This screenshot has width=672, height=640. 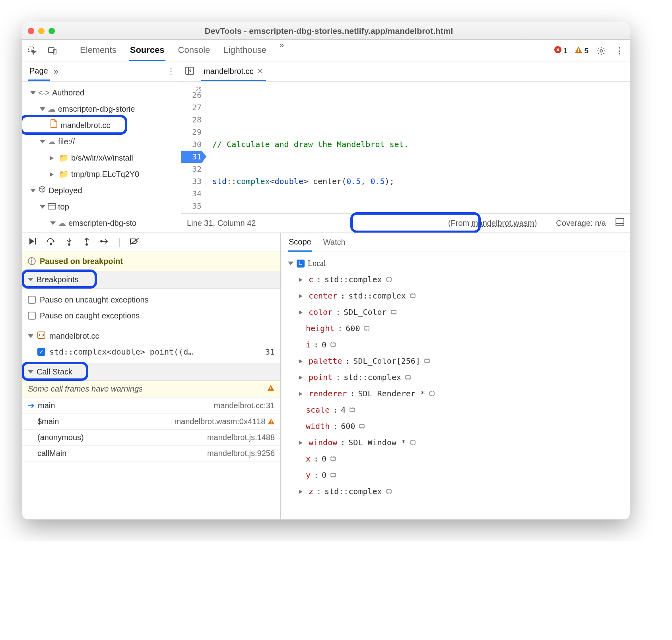 What do you see at coordinates (102, 207) in the screenshot?
I see `tree-top: top` at bounding box center [102, 207].